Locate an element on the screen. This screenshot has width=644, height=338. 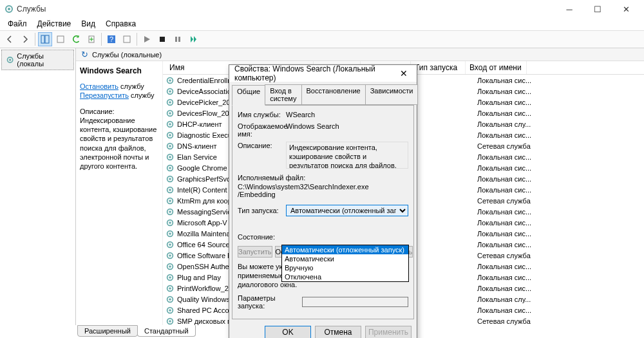
svc-name-label: Имя службы: is located at coordinates (261, 115).